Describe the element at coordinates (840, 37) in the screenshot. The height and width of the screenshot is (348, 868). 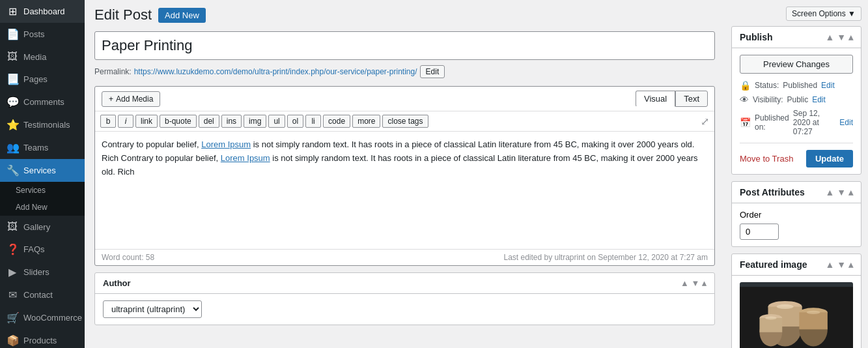
I see `publish-box-controls: ▲ ▼ ▴` at that location.